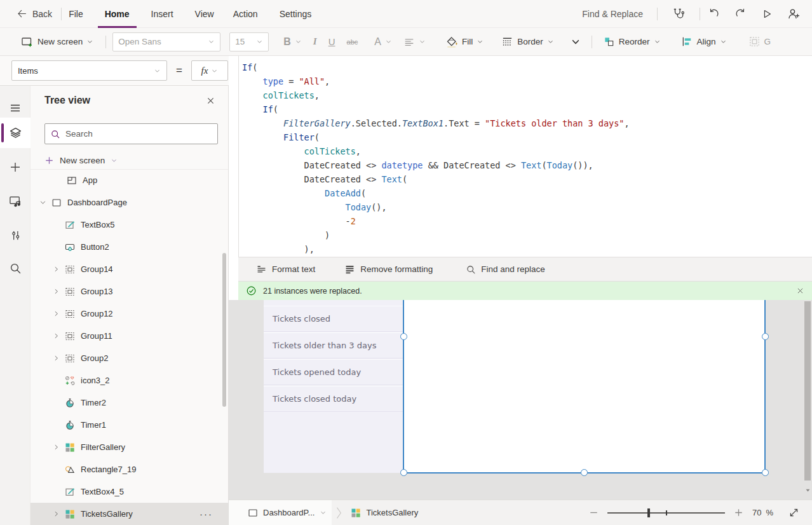 This screenshot has height=525, width=812. What do you see at coordinates (15, 201) in the screenshot?
I see `media-button` at bounding box center [15, 201].